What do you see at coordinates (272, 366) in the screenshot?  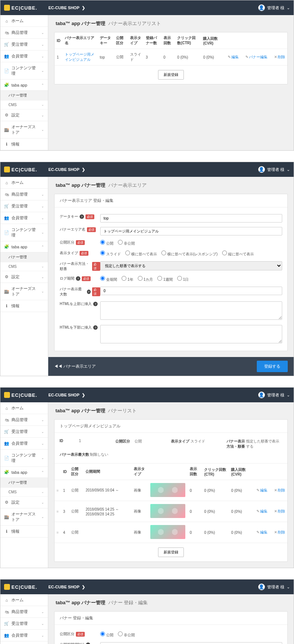 I see `save-button: 登録する` at bounding box center [272, 366].